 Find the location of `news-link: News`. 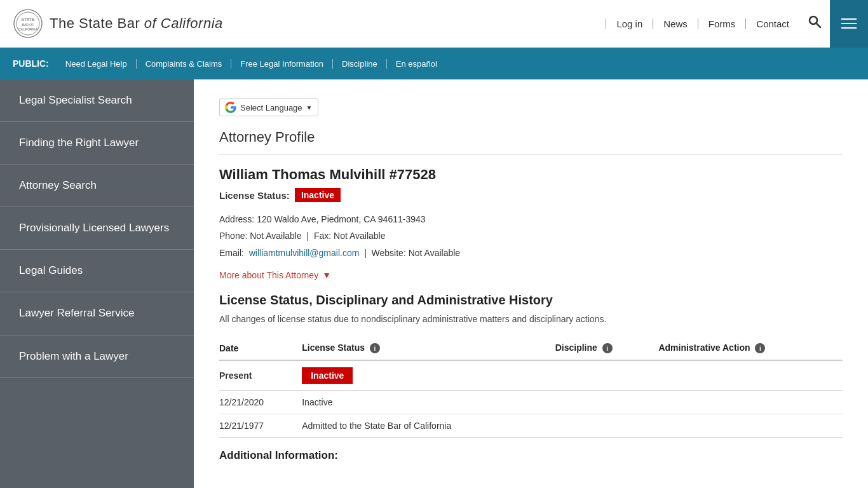

news-link: News is located at coordinates (676, 24).